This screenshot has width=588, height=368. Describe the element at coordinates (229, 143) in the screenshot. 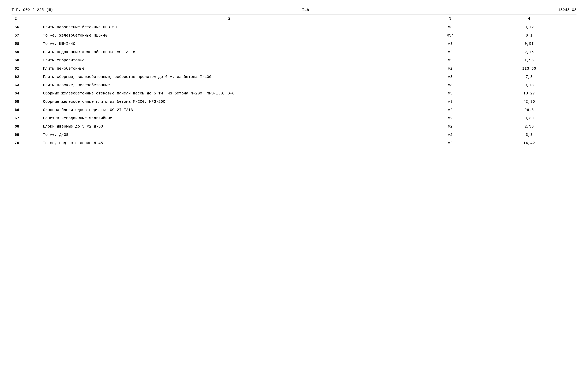

I see `row-description: То же, под остекление Д-45` at that location.